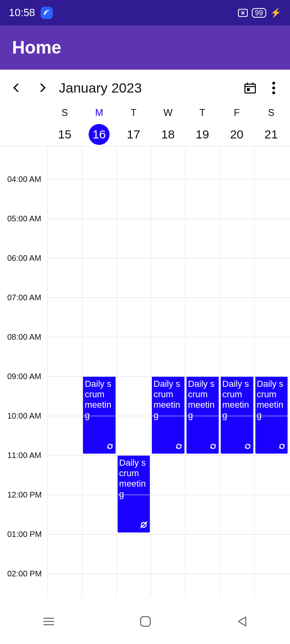  I want to click on recent-apps-button, so click(49, 622).